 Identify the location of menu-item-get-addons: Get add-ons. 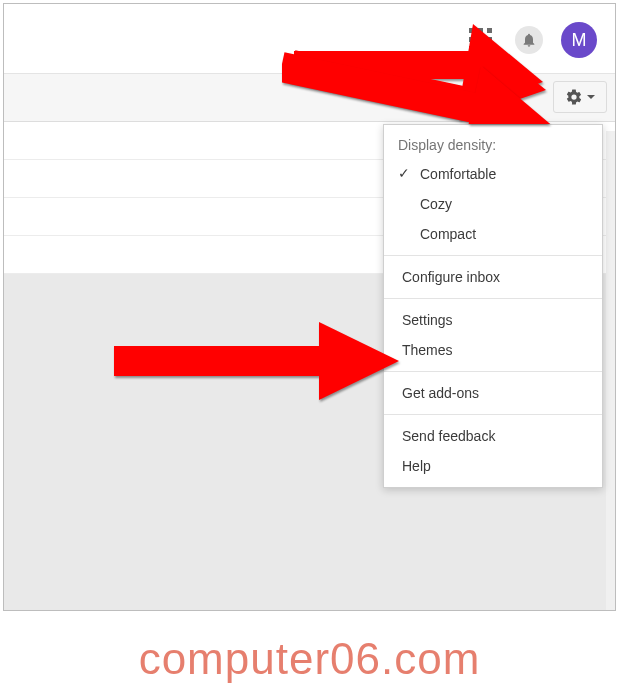
(493, 393).